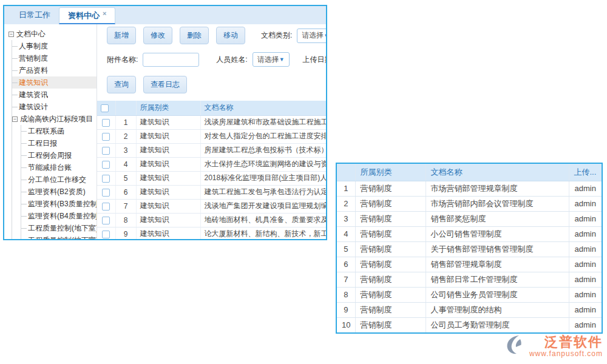 The image size is (607, 364). What do you see at coordinates (59, 216) in the screenshot?
I see `sidebar-item-project-7: 监理资料(B4质量控制)` at bounding box center [59, 216].